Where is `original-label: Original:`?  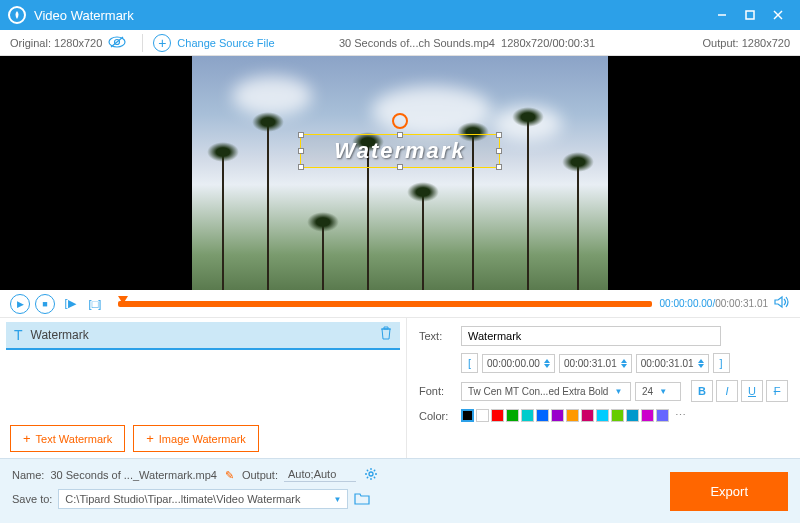 original-label: Original: is located at coordinates (30, 43).